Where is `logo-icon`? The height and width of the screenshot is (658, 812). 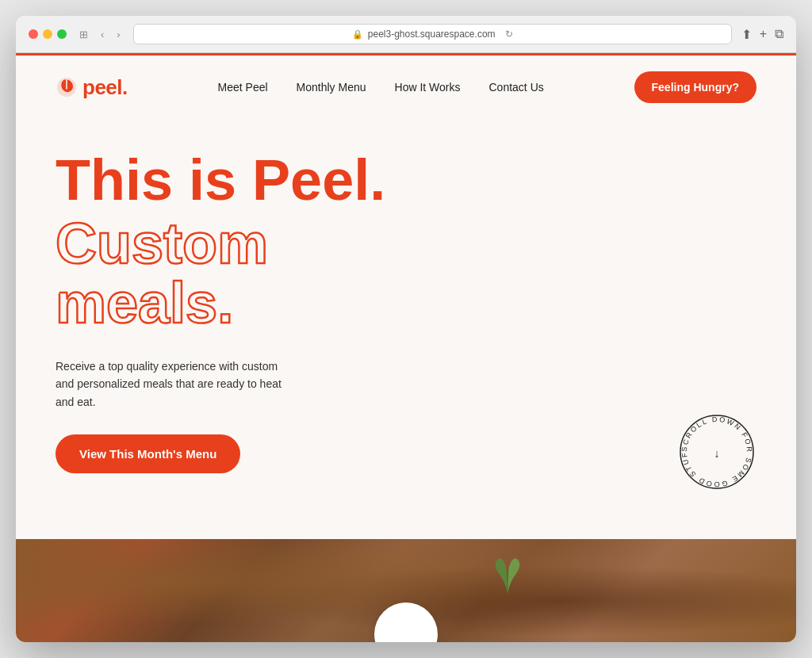
logo-icon is located at coordinates (67, 87).